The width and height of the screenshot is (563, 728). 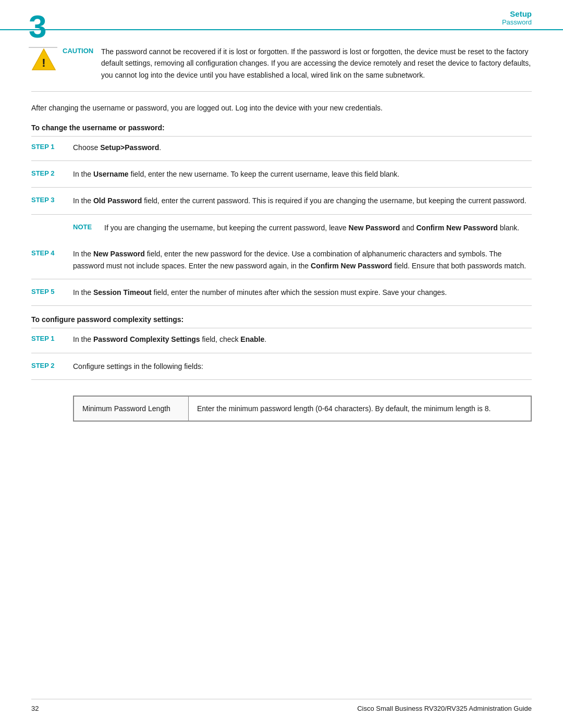 What do you see at coordinates (282, 178) in the screenshot?
I see `step-1-2: STEP 2 In the Username field, enter the …` at bounding box center [282, 178].